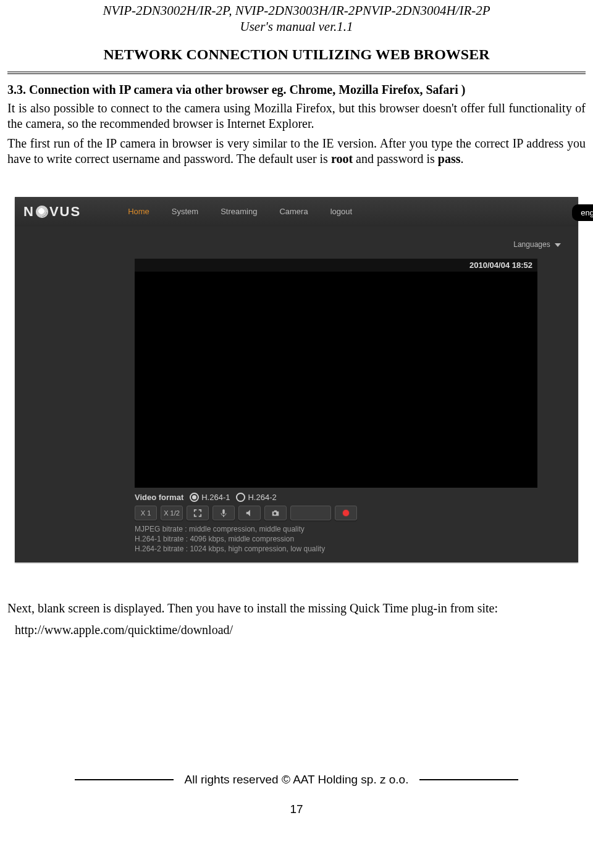 Image resolution: width=593 pixels, height=868 pixels. I want to click on tab-home: Home, so click(138, 211).